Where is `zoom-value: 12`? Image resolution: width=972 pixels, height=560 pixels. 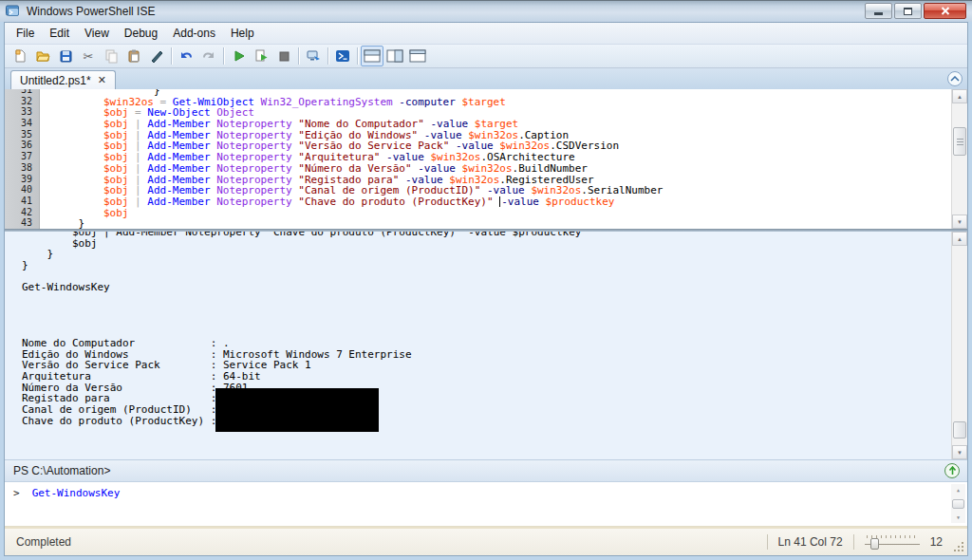 zoom-value: 12 is located at coordinates (936, 542).